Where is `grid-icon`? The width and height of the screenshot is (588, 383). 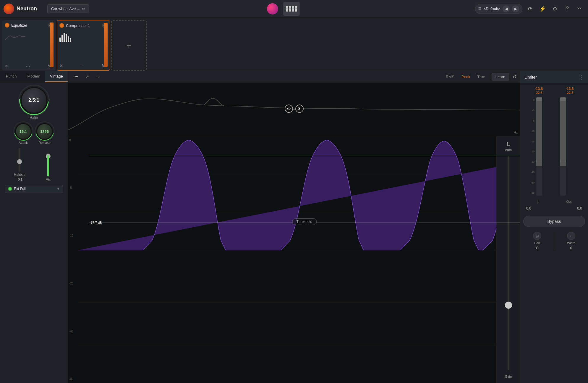 grid-icon is located at coordinates (291, 9).